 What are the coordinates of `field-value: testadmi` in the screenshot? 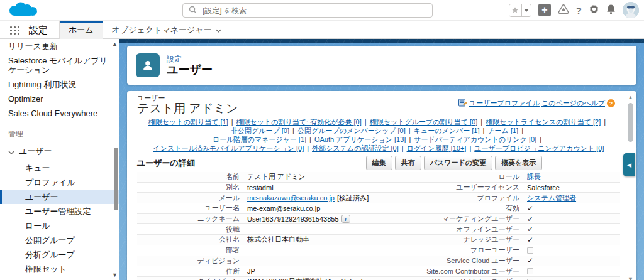 It's located at (314, 188).